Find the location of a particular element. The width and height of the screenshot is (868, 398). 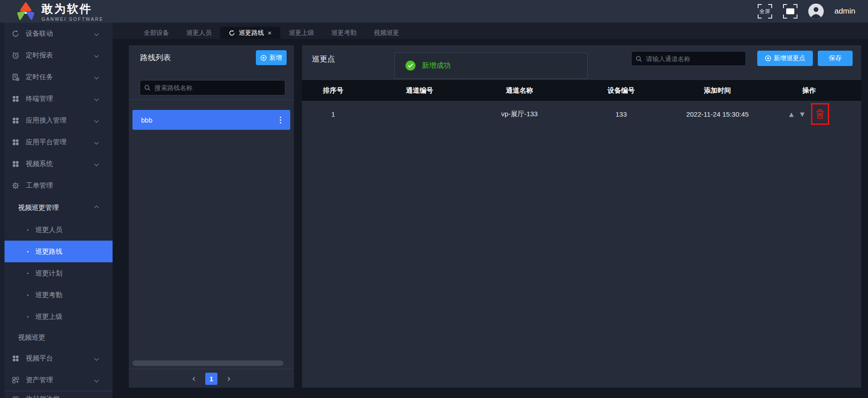

sidebar: 设备联动 定时报表 定时任务 终端管理 is located at coordinates (56, 210).